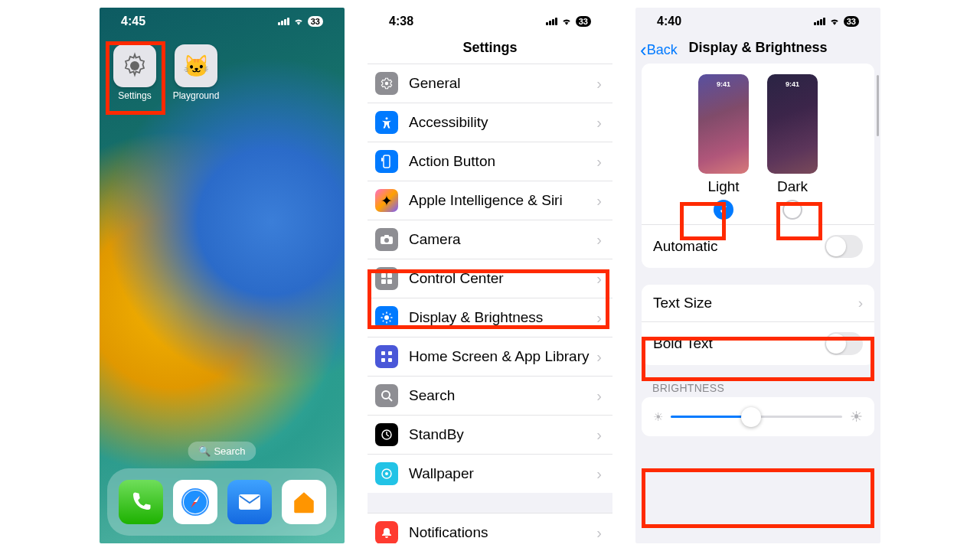 The image size is (980, 551). What do you see at coordinates (758, 416) in the screenshot?
I see `brightness-slider-row: ☀︎ ☀︎` at bounding box center [758, 416].